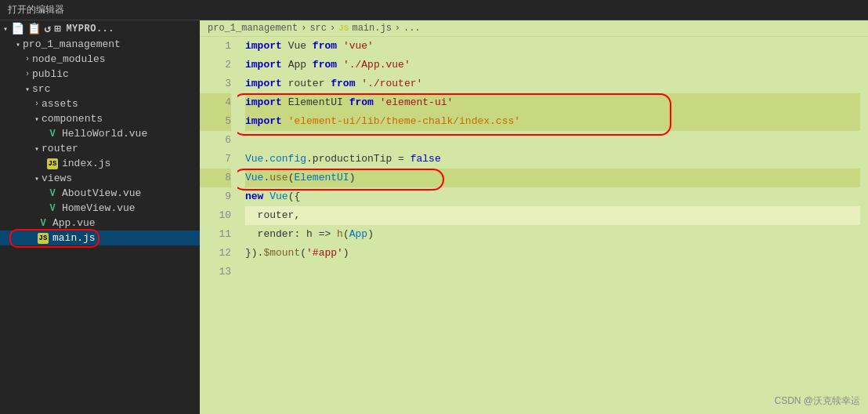 The width and height of the screenshot is (868, 414). Describe the element at coordinates (254, 178) in the screenshot. I see `vue-use-vue: Vue` at that location.